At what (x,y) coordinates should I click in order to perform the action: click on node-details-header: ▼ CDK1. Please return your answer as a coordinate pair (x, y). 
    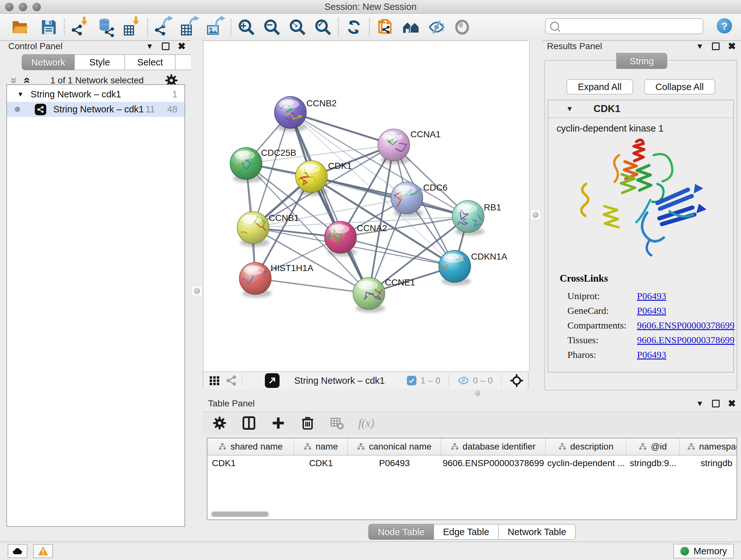
    Looking at the image, I should click on (641, 109).